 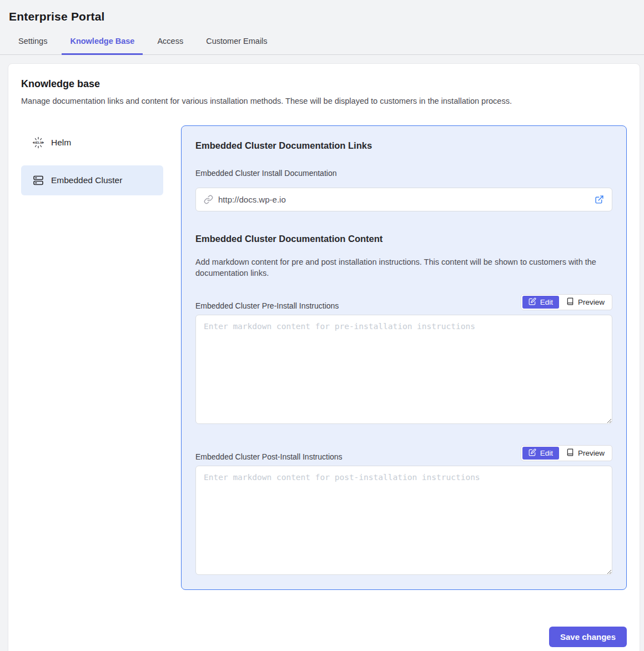 I want to click on content-section-title: Embedded Cluster Documentation Content, so click(x=404, y=239).